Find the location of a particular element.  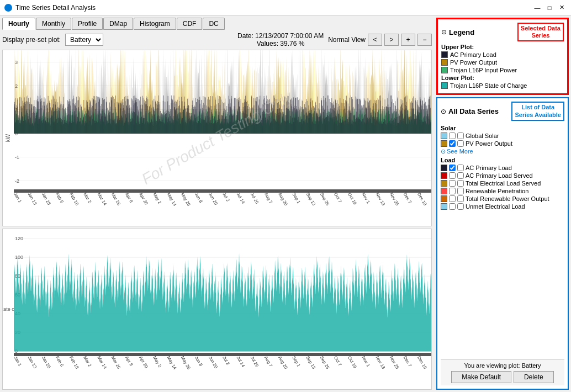

lower-x-axis-canvas is located at coordinates (223, 373).